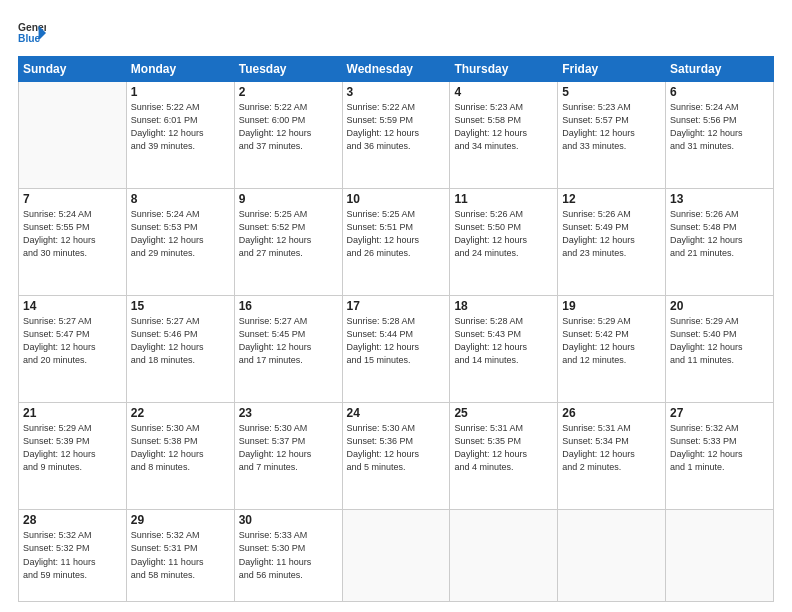  What do you see at coordinates (612, 234) in the screenshot?
I see `cell-info: Sunrise: 5:26 AM Sunset: 5:49 PM Dayligh…` at bounding box center [612, 234].